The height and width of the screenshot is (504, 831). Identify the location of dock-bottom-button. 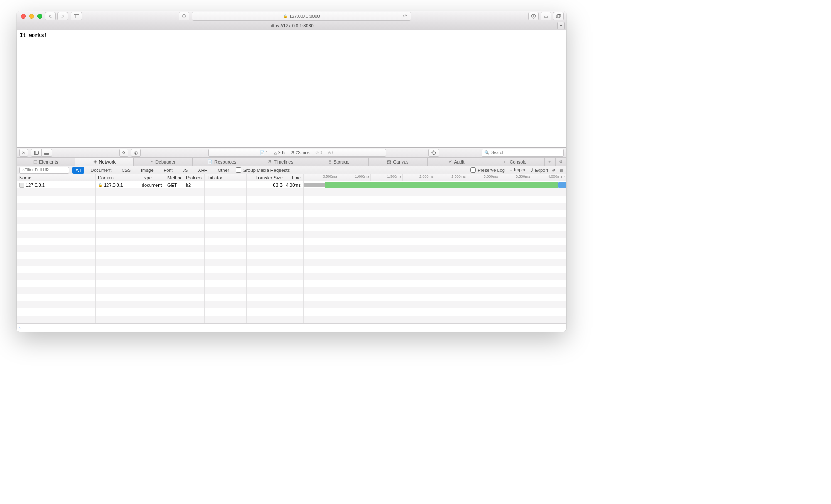
(47, 153).